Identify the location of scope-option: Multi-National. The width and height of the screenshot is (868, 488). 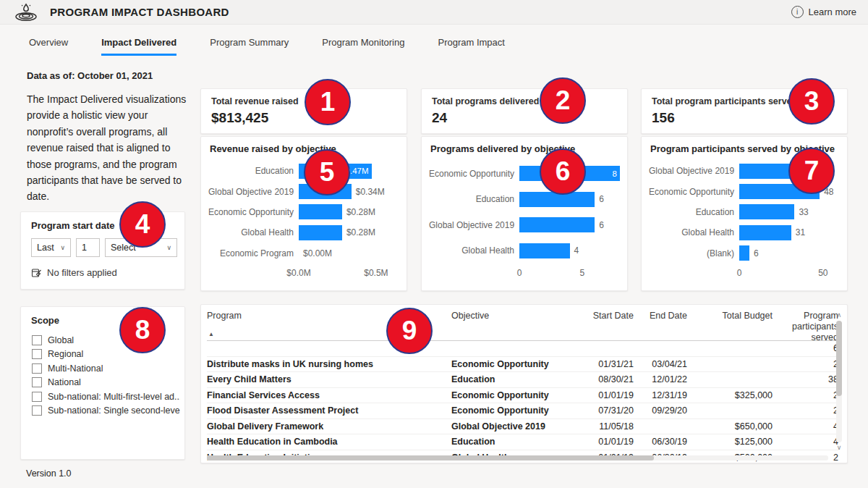
(106, 369).